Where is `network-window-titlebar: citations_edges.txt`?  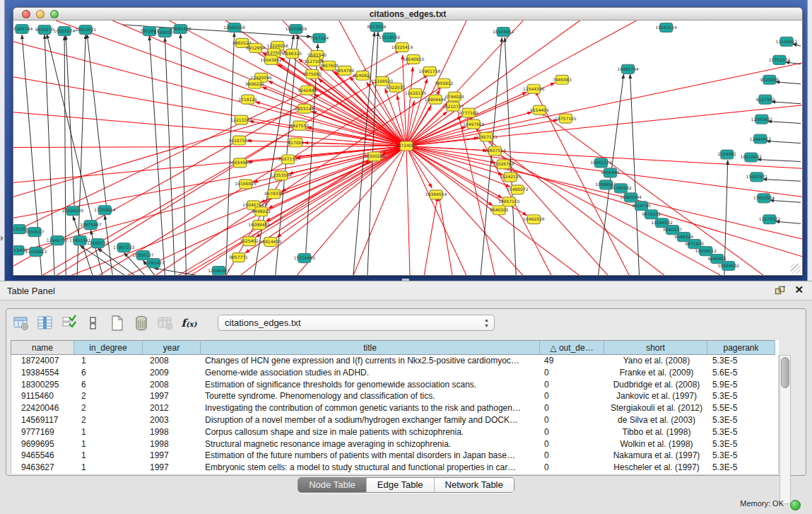 network-window-titlebar: citations_edges.txt is located at coordinates (408, 14).